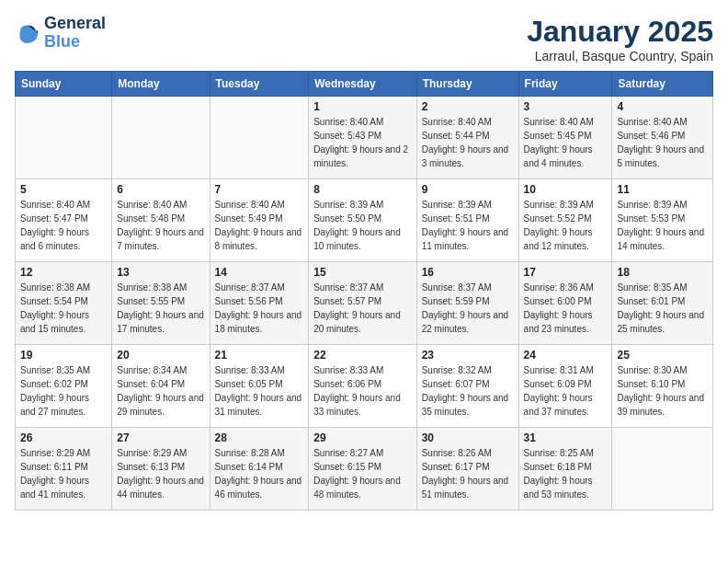 The height and width of the screenshot is (563, 728). What do you see at coordinates (663, 221) in the screenshot?
I see `day-cell: 11Sunrise: 8:39 AMSunset: 5:53 PMDayligh…` at bounding box center [663, 221].